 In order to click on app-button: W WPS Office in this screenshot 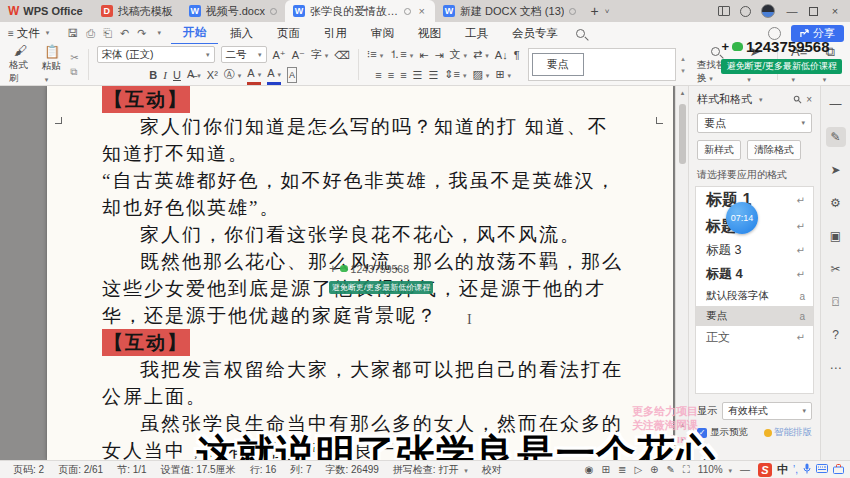, I will do `click(46, 11)`.